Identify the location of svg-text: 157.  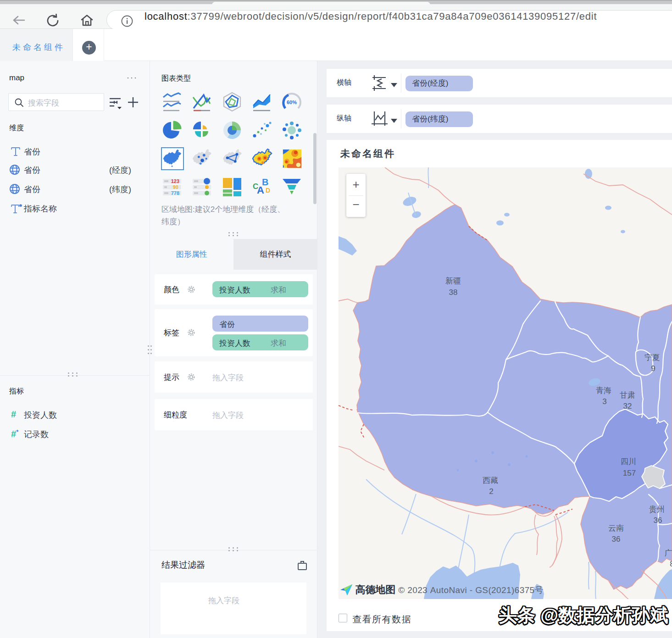
(629, 473).